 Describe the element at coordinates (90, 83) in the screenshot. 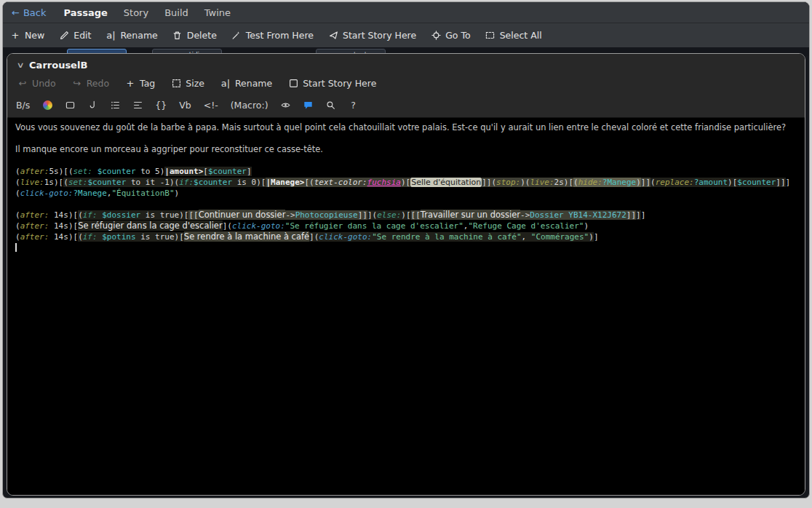

I see `redo-button: ↪Redo` at that location.